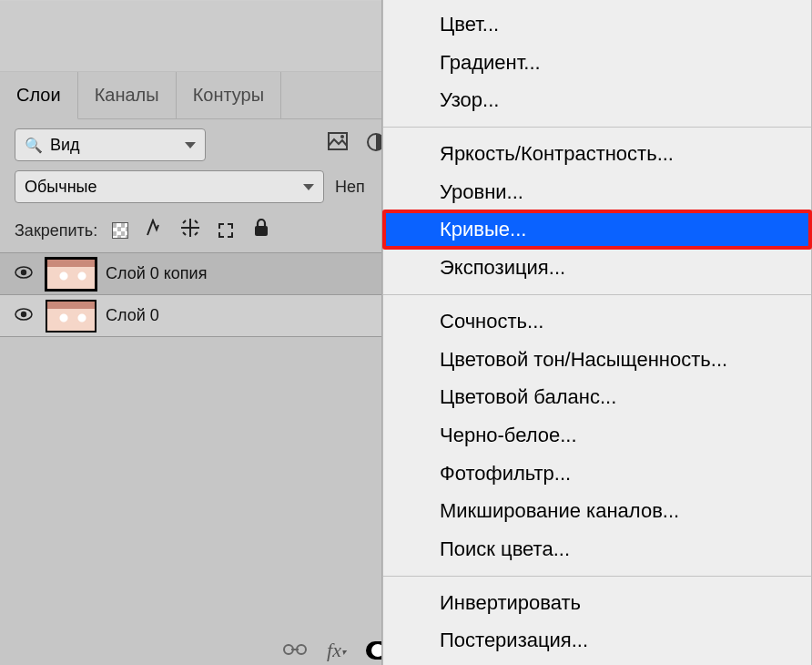 The height and width of the screenshot is (665, 812). Describe the element at coordinates (597, 192) in the screenshot. I see `menu-item: Уровни...` at that location.